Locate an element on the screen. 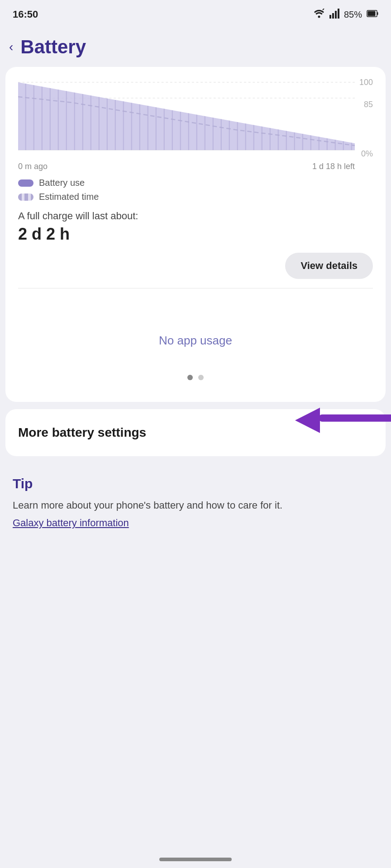 The image size is (391, 868). page-header: ‹ Battery is located at coordinates (196, 47).